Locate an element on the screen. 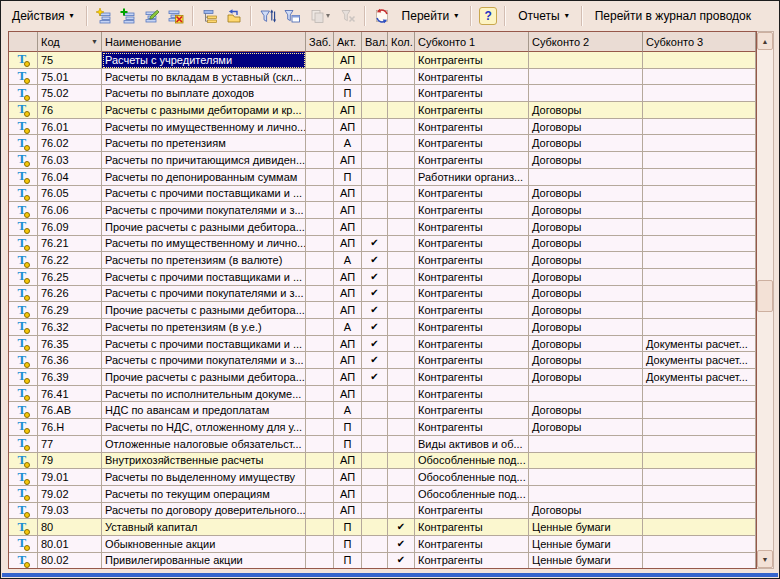 This screenshot has height=579, width=780. cell-act: А is located at coordinates (348, 328).